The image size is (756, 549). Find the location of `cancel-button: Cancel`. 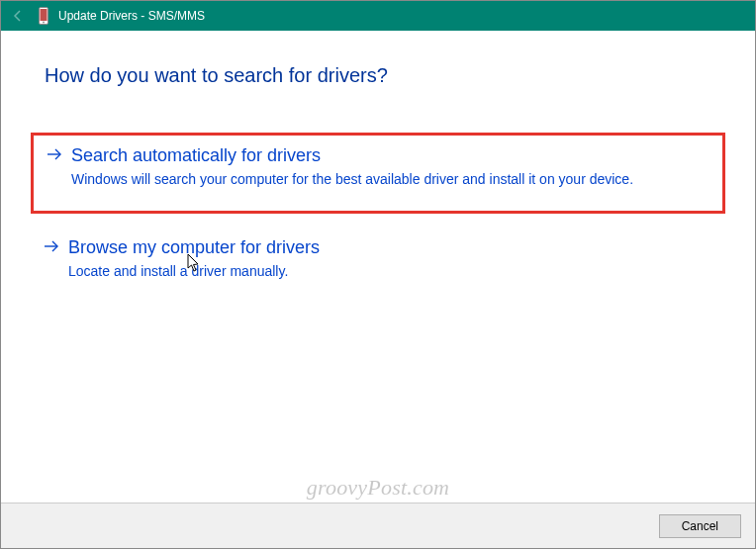

cancel-button: Cancel is located at coordinates (701, 526).